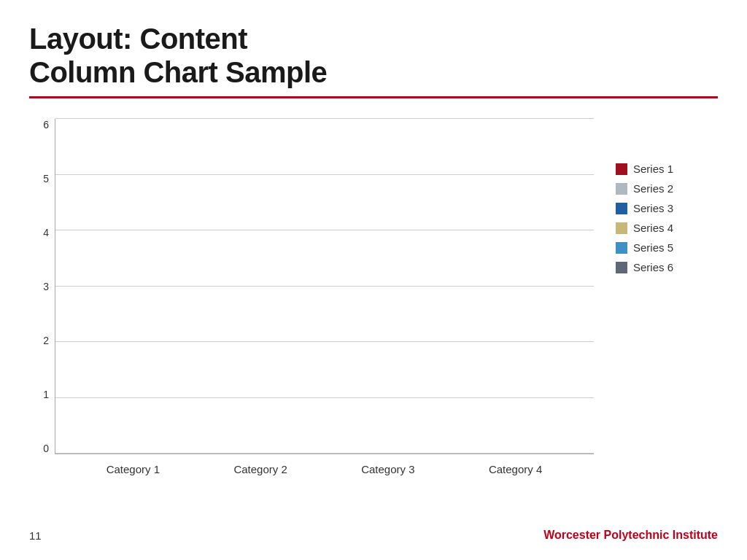 This screenshot has width=747, height=560. What do you see at coordinates (374, 64) in the screenshot?
I see `title-area: Layout: Content Column Chart Sample` at bounding box center [374, 64].